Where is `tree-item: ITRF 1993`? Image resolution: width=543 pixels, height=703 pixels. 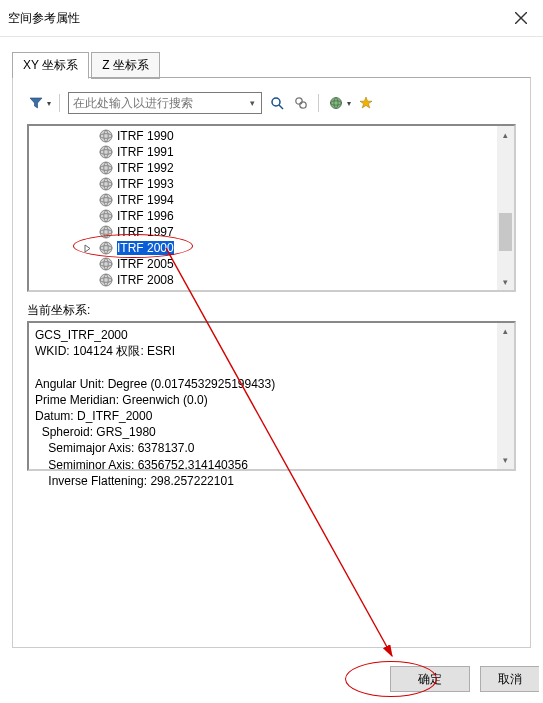 tree-item: ITRF 1993 is located at coordinates (272, 184).